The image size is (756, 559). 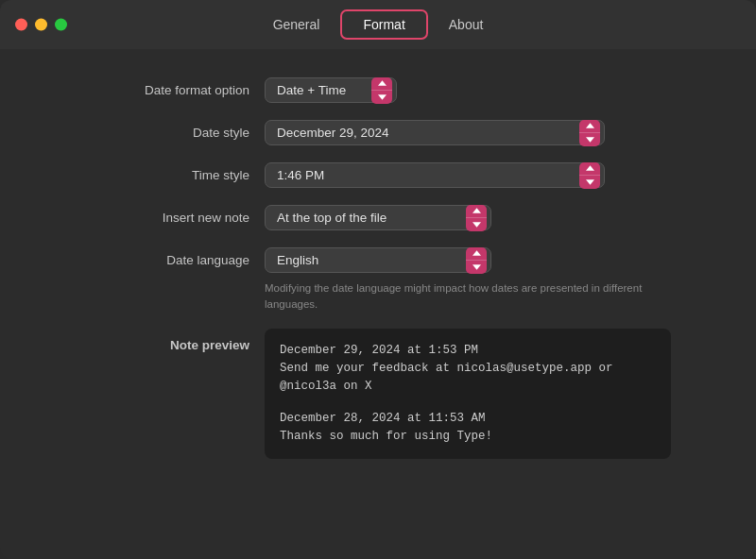 I want to click on date-format-label: Date format option, so click(x=161, y=91).